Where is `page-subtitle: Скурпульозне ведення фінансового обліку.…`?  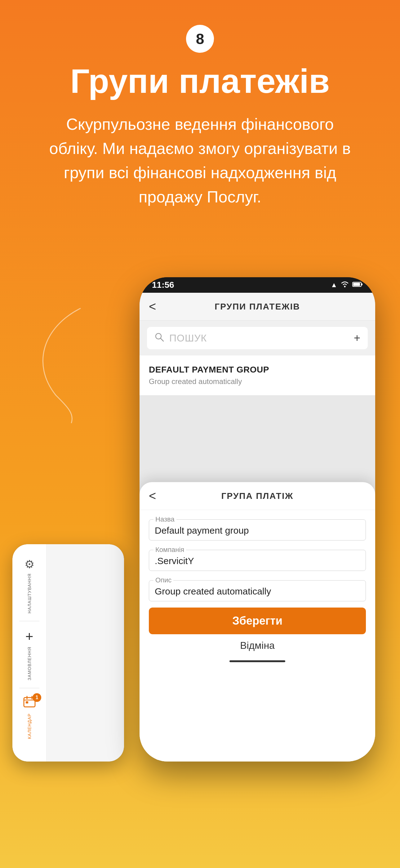 page-subtitle: Скурпульозне ведення фінансового обліку.… is located at coordinates (200, 160).